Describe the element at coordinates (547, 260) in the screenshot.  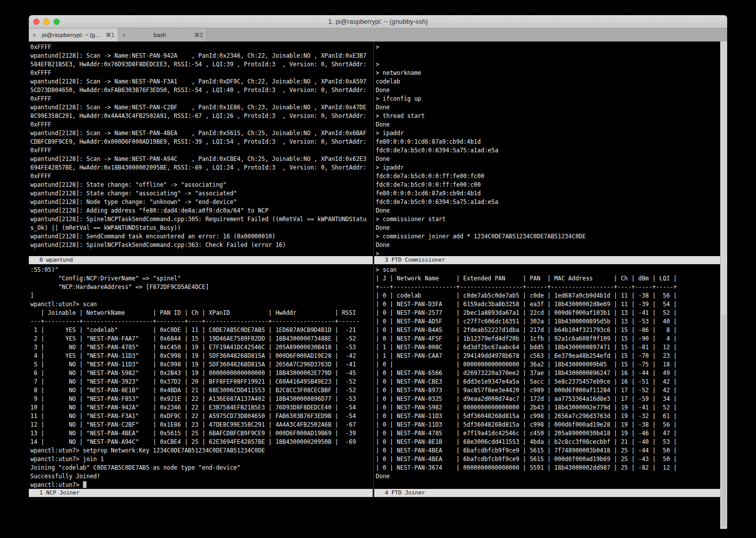
I see `pane-title-ftd-commissioner: 3 FTD Commissioner` at that location.